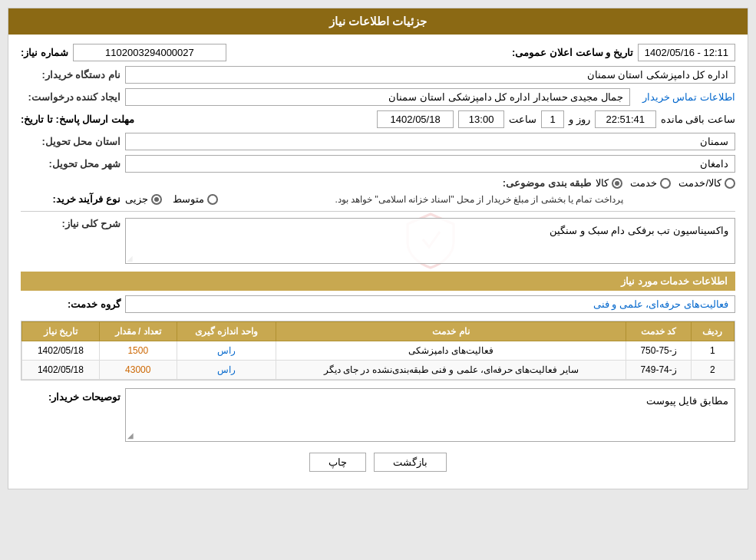  What do you see at coordinates (157, 199) in the screenshot?
I see `radio-minor-icon` at bounding box center [157, 199].